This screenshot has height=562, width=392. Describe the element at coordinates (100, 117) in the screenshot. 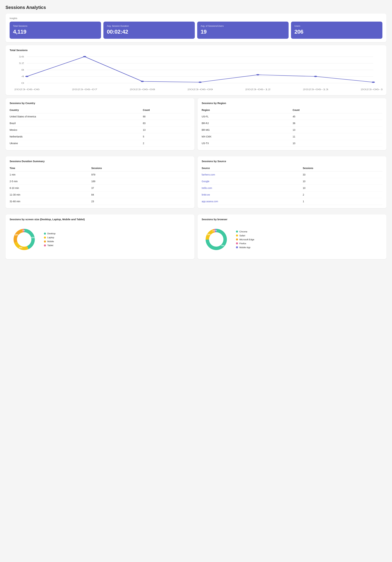

I see `table-row: United States of America90` at that location.